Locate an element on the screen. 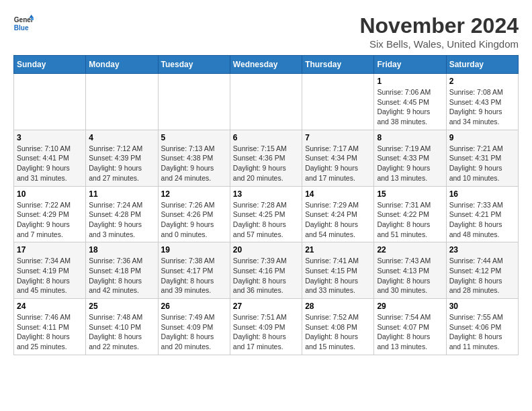 Image resolution: width=532 pixels, height=411 pixels. day-info: Sunrise: 7:29 AM Sunset: 4:24 PM Dayligh… is located at coordinates (338, 220).